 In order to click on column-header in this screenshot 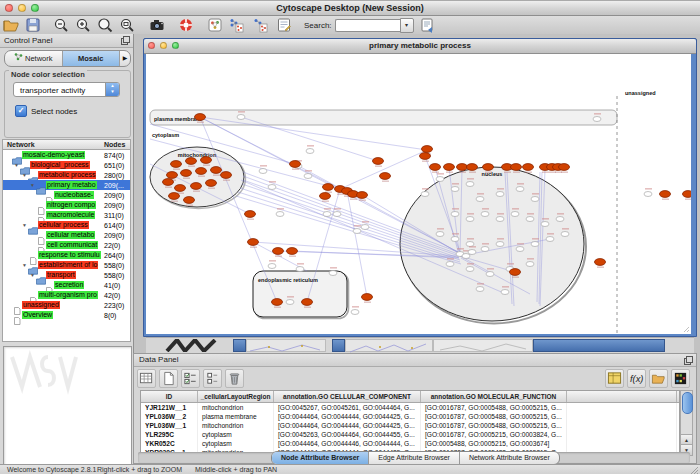, I will do `click(622, 396)`.